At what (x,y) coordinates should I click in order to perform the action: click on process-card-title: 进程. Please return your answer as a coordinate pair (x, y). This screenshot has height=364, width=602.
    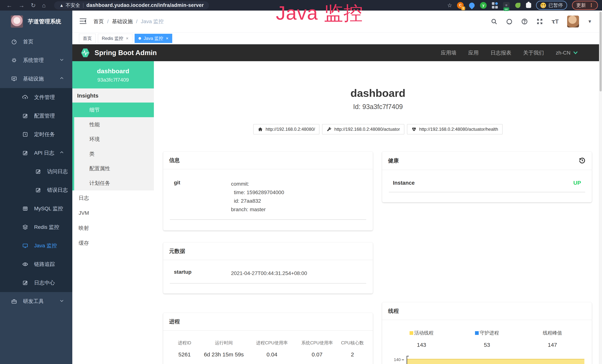
    Looking at the image, I should click on (174, 322).